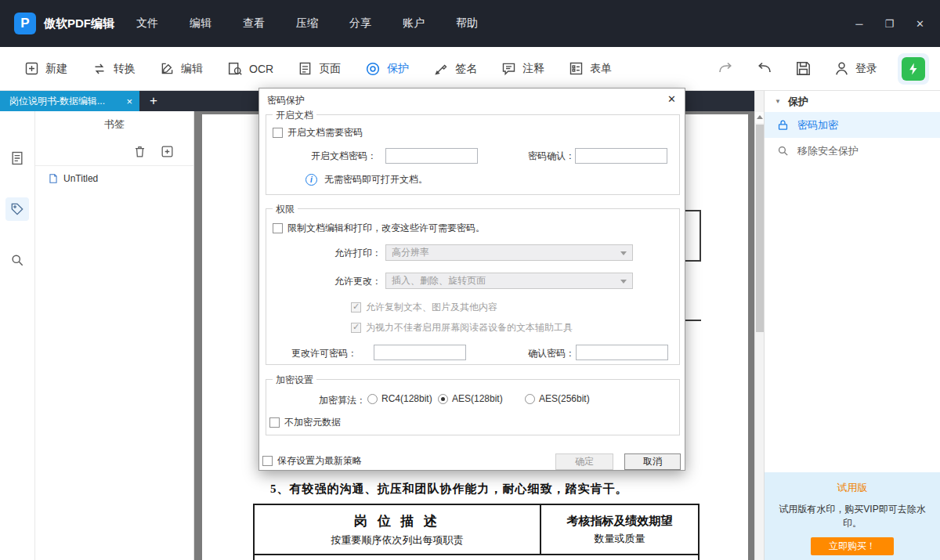 The height and width of the screenshot is (560, 940). Describe the element at coordinates (307, 23) in the screenshot. I see `menu-compress: 压缩` at that location.